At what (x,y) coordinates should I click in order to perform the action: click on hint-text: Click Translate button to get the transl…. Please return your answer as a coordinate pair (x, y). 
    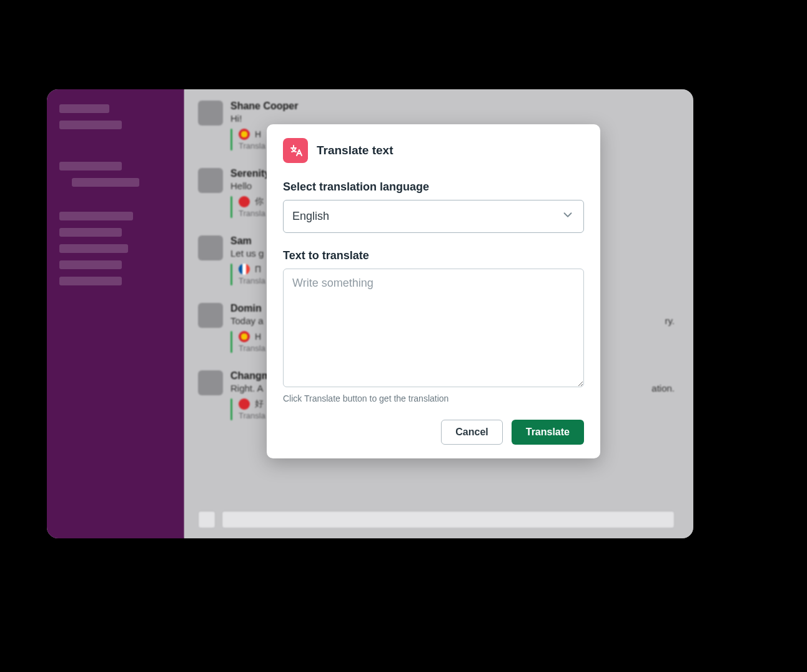
    Looking at the image, I should click on (433, 398).